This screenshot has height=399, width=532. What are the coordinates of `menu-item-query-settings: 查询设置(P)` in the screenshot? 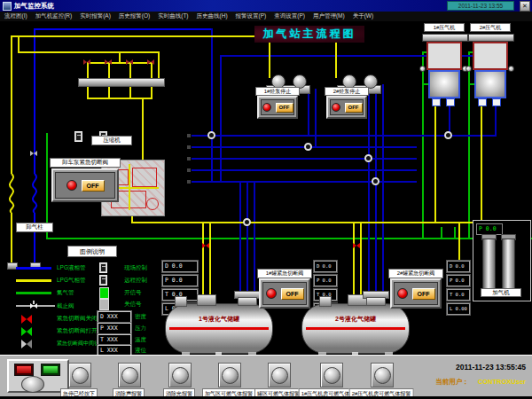 It's located at (289, 16).